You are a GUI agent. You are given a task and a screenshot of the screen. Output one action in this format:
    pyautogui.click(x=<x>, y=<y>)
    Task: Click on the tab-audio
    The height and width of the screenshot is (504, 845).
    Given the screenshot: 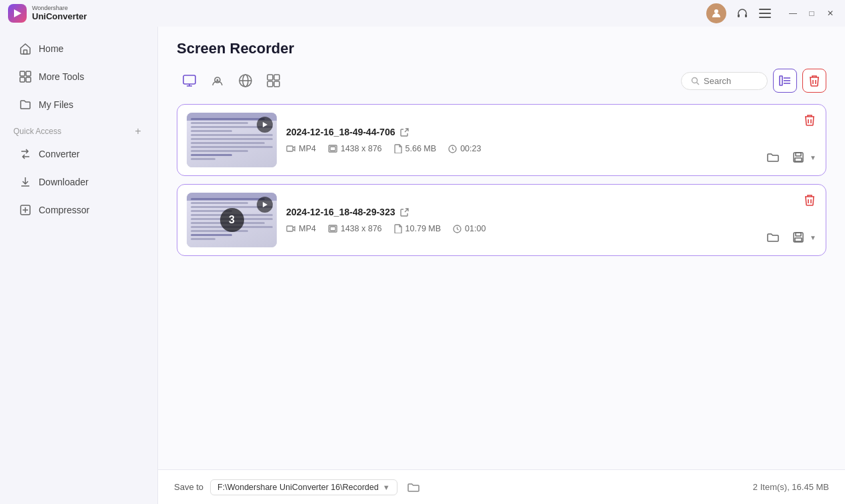 What is the action you would take?
    pyautogui.click(x=245, y=81)
    